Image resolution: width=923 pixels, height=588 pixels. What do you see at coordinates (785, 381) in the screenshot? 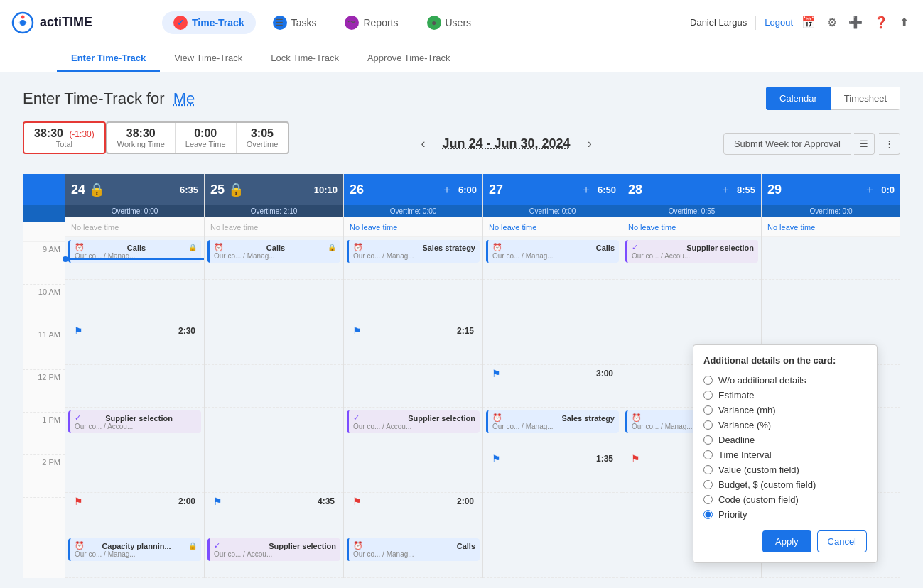
I see `radio-item-0: W/o additional details` at bounding box center [785, 381].